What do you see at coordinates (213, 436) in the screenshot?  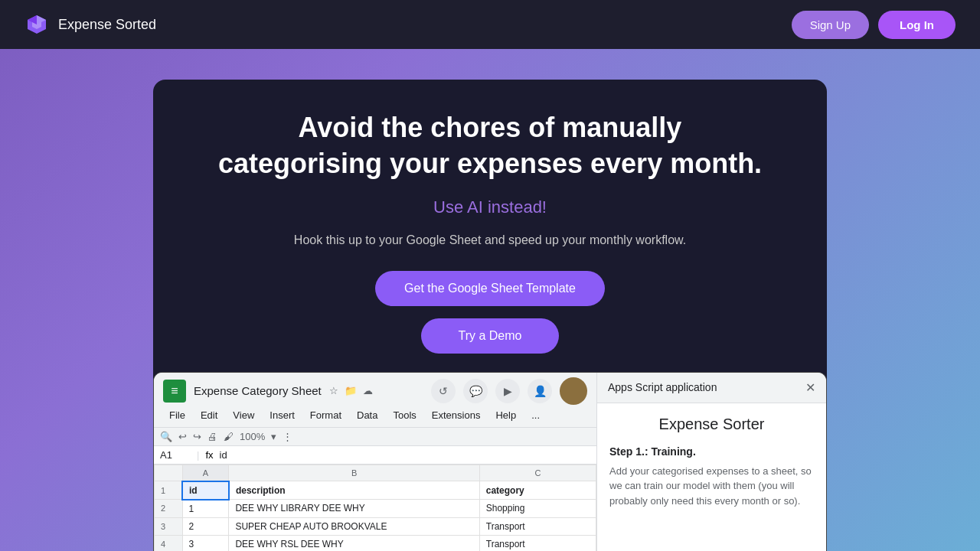 I see `print-icon: 🖨` at bounding box center [213, 436].